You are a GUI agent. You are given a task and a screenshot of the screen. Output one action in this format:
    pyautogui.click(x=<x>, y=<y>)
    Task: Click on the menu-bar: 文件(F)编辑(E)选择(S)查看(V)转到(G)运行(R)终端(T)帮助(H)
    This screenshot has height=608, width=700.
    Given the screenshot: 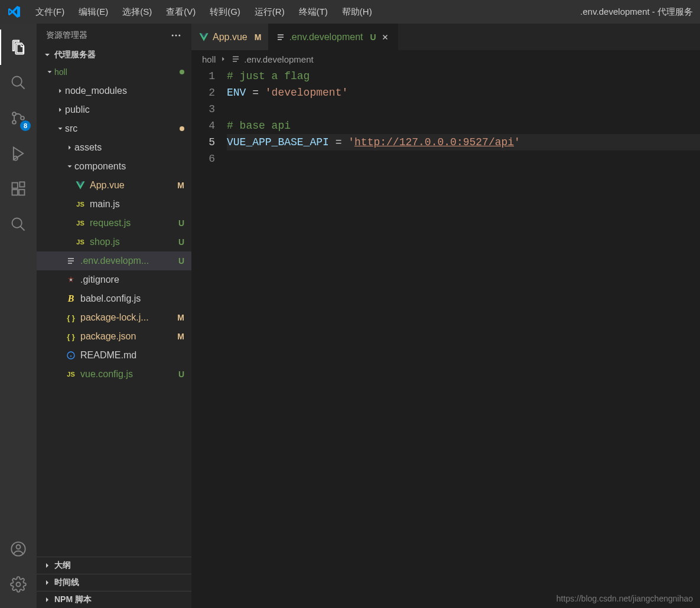 What is the action you would take?
    pyautogui.click(x=204, y=12)
    